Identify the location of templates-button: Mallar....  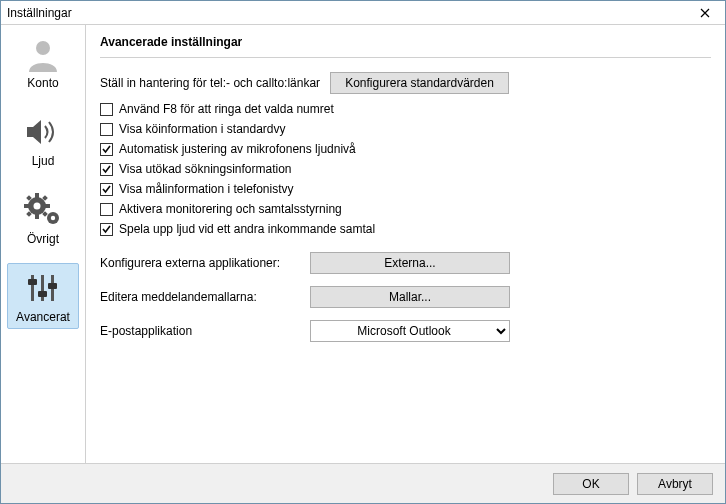
(410, 297).